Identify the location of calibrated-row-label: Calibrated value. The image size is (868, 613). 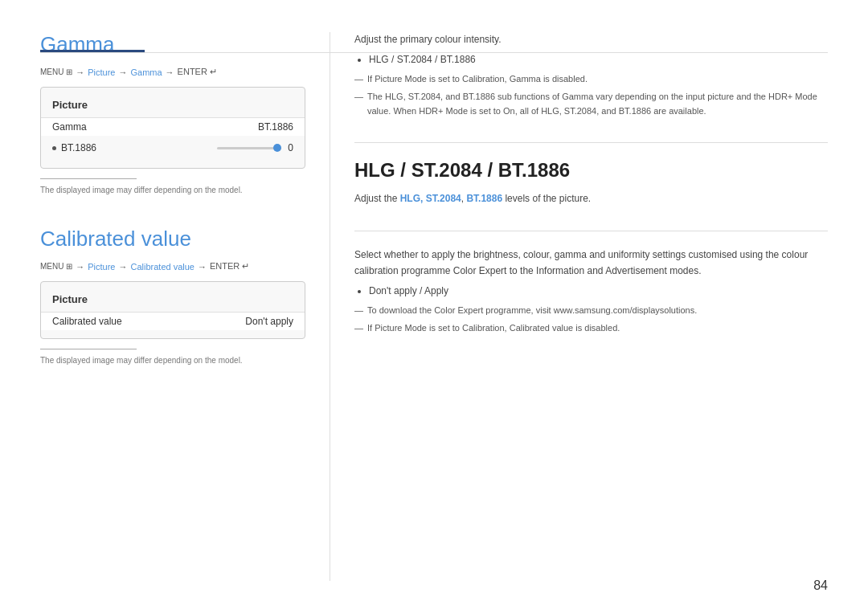
(87, 321).